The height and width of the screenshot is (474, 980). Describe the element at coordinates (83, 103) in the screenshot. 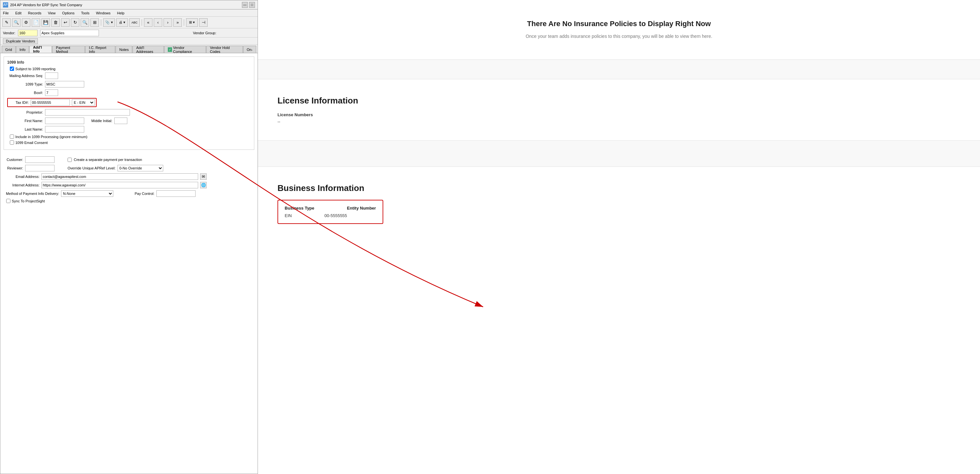

I see `tax-id-type-select: E - EIN S - SSN O - Other` at that location.